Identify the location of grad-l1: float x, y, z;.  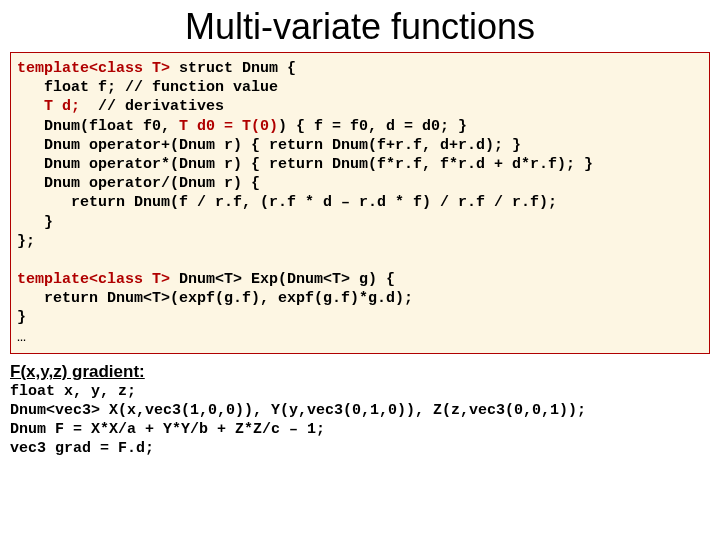
(73, 392).